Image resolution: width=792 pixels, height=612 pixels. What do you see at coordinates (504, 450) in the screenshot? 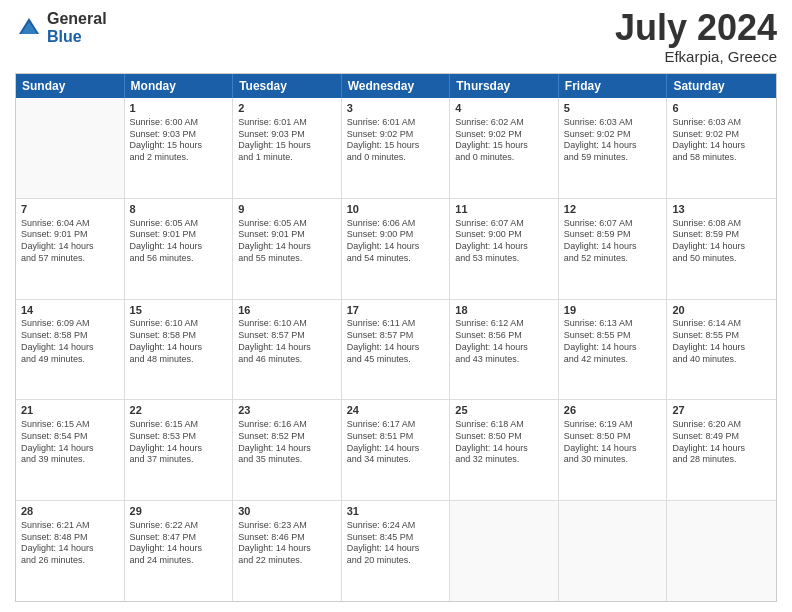
I see `day-cell-25: 25Sunrise: 6:18 AM Sunset: 8:50 PM Dayli…` at bounding box center [504, 450].